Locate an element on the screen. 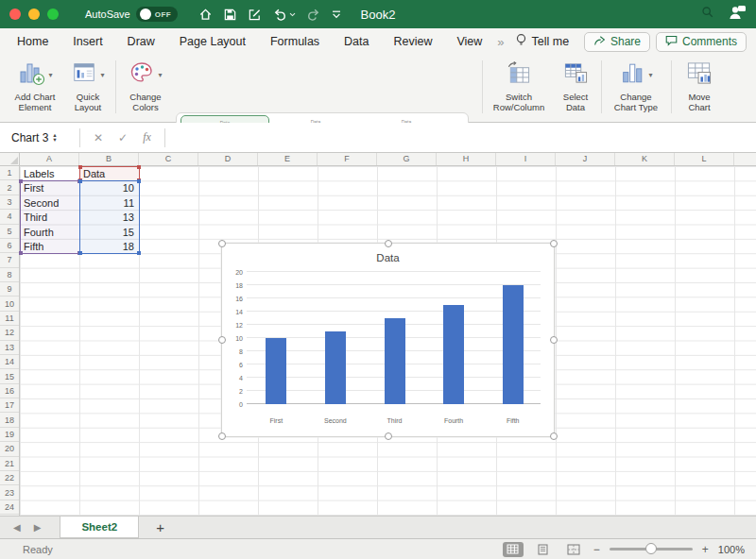 The image size is (756, 559). cancel-icon: ✕ is located at coordinates (98, 138).